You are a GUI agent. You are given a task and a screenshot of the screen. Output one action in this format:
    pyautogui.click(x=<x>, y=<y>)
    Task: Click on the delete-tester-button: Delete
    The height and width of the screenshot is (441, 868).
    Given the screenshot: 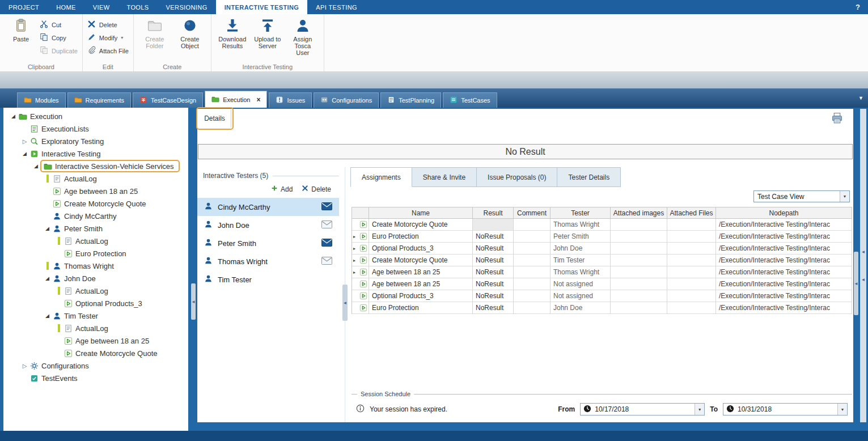 What is the action you would take?
    pyautogui.click(x=316, y=189)
    